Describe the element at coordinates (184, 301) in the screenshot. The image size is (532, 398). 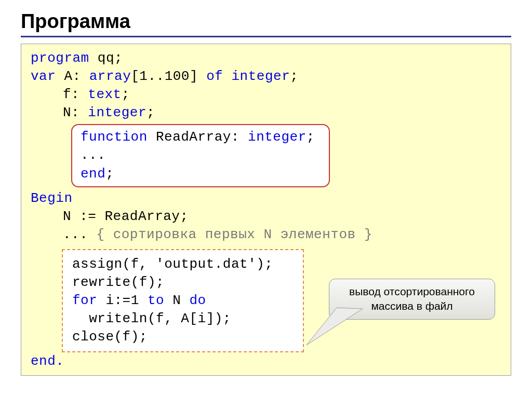
I see `code-line: for i:=1 to N do` at that location.